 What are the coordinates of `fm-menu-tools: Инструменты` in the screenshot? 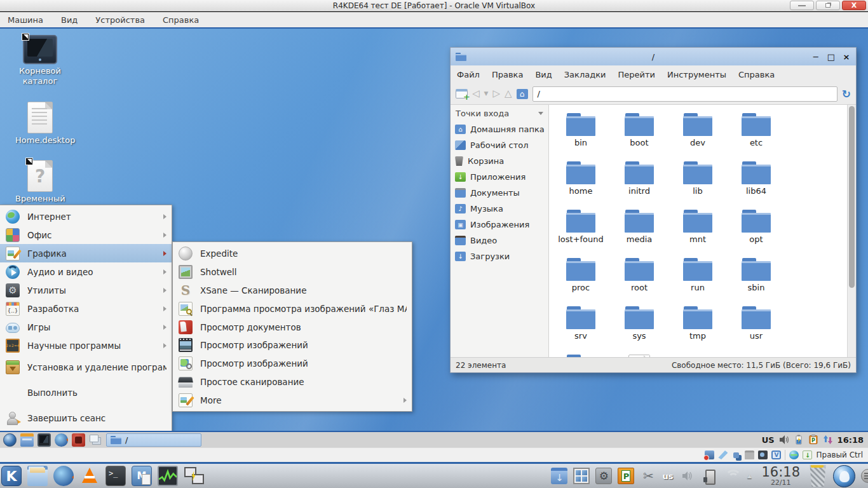 It's located at (696, 75).